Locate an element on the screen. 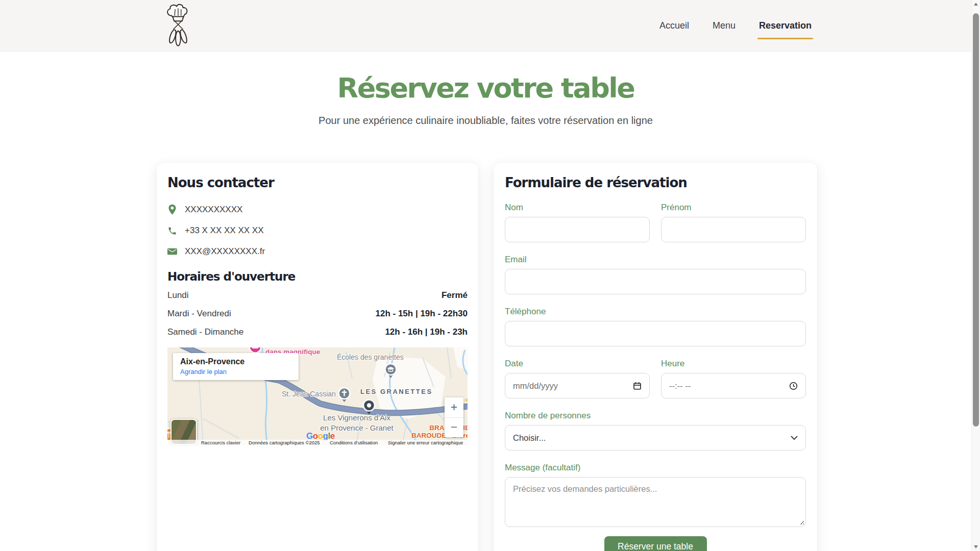 This screenshot has height=551, width=980. map-label-school: Écoles des granettes is located at coordinates (371, 357).